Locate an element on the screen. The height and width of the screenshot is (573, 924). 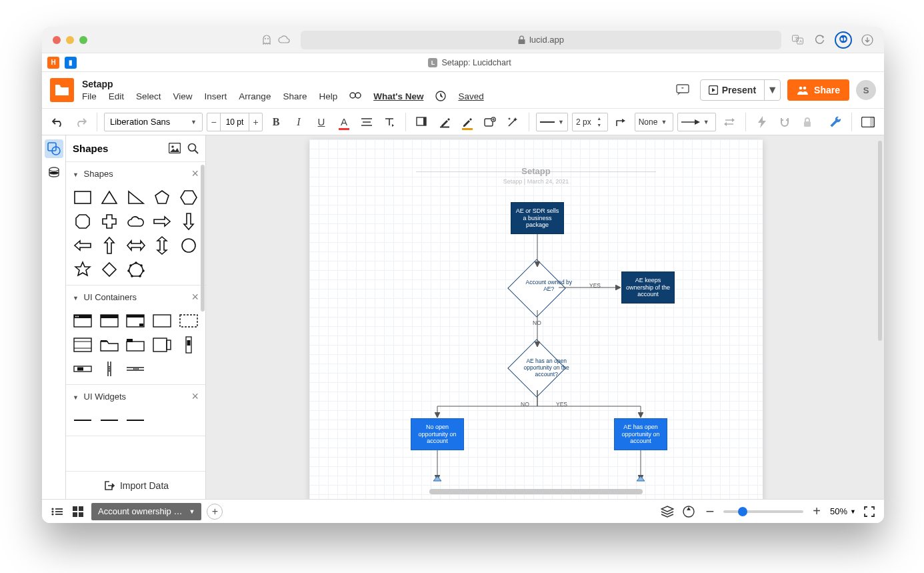
active-tab: L Setapp: Lucidchart is located at coordinates (469, 63).